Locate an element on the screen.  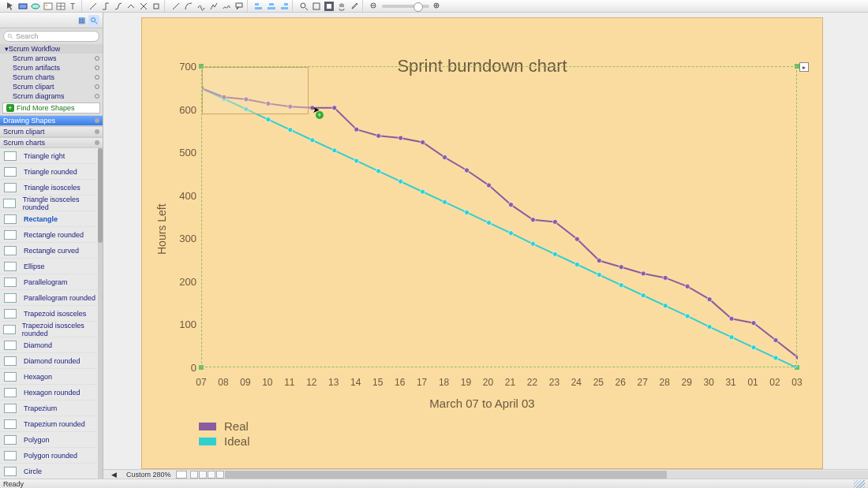
tree-item: Scrum charts is located at coordinates (51, 77).